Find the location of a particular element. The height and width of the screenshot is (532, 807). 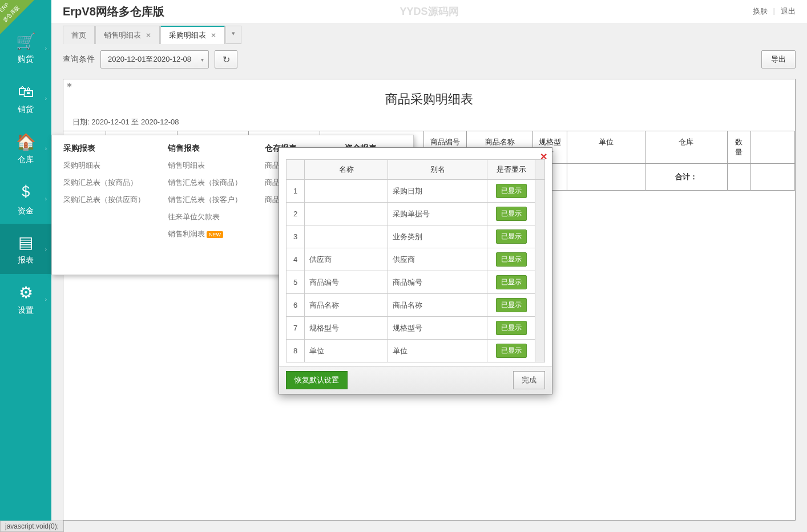

row-alias: 供应商 is located at coordinates (438, 260).